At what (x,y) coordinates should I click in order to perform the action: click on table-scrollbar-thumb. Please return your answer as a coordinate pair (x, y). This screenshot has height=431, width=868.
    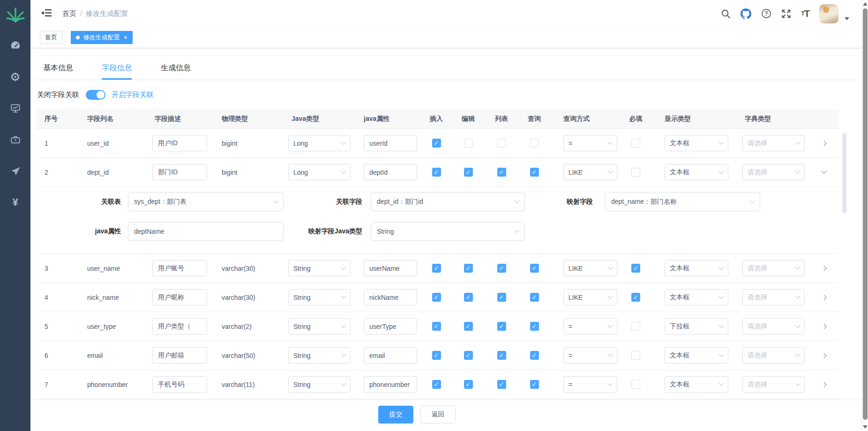
    Looking at the image, I should click on (845, 173).